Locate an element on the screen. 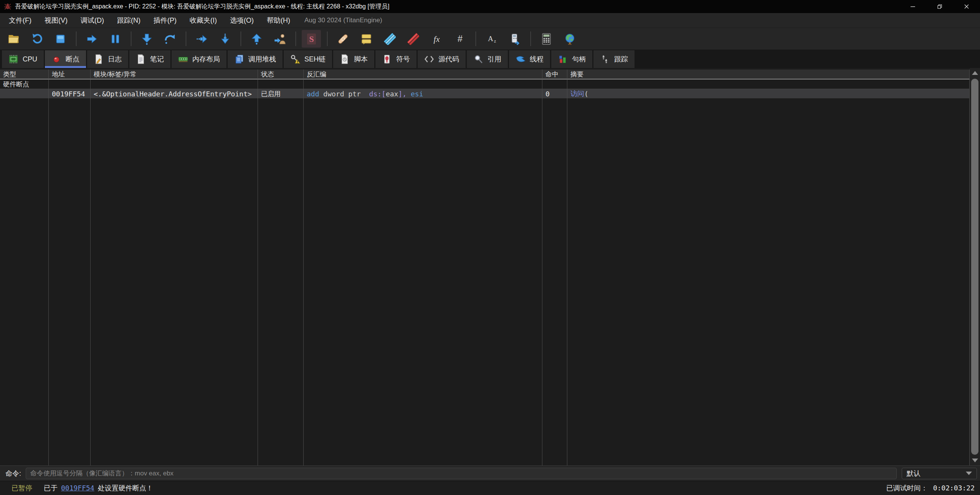 Image resolution: width=980 pixels, height=495 pixels. group-row: 硬件断点 is located at coordinates (485, 84).